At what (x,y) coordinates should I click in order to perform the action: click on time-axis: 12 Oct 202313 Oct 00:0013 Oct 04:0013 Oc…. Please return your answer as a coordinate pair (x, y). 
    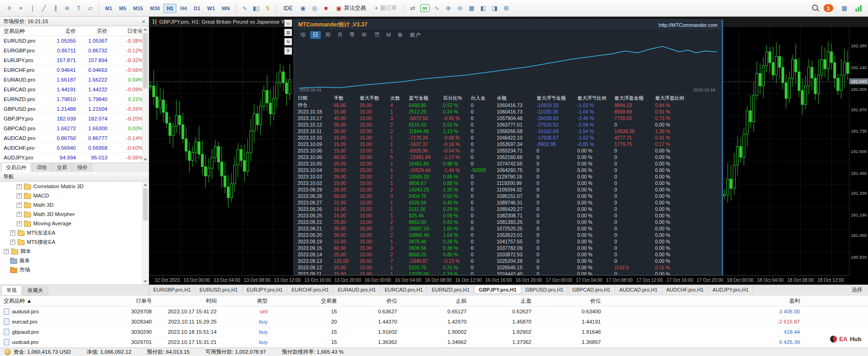
    Looking at the image, I should click on (499, 280).